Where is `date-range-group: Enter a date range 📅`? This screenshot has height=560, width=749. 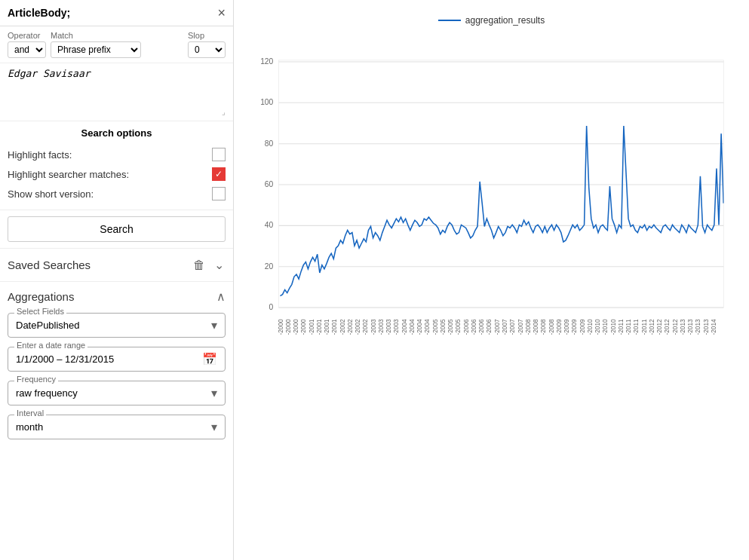 date-range-group: Enter a date range 📅 is located at coordinates (116, 359).